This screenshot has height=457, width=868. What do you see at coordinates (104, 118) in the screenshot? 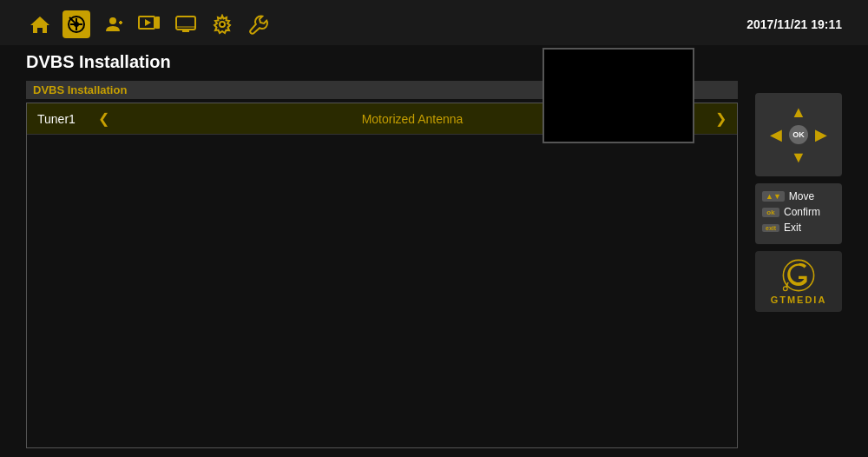
I see `tuner-left-arrow: ❮` at bounding box center [104, 118].